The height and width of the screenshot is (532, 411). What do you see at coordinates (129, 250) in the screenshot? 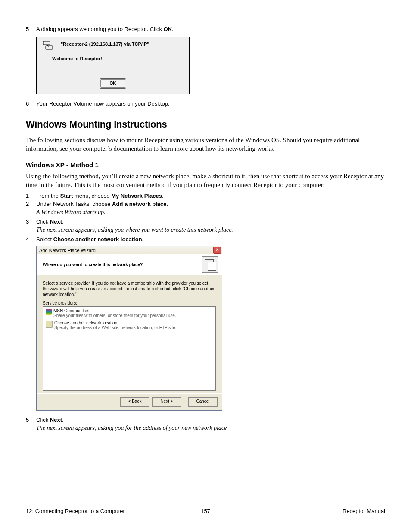
I see `wizard-titlebar: Add Network Place Wizard ✕` at bounding box center [129, 250].